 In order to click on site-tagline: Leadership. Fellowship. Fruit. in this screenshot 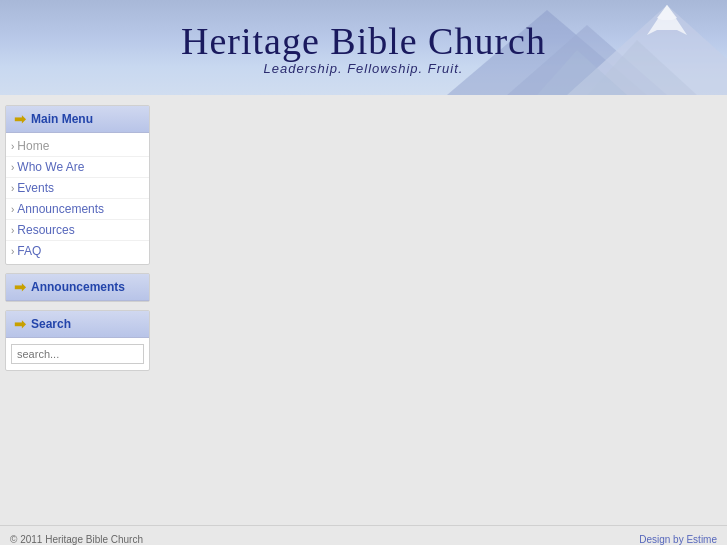, I will do `click(364, 68)`.